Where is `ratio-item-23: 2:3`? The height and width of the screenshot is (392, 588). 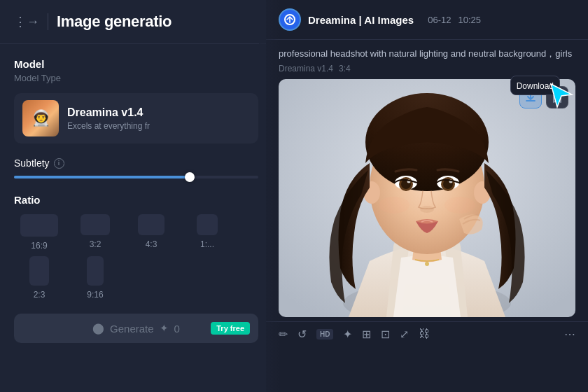 ratio-item-23: 2:3 is located at coordinates (39, 278).